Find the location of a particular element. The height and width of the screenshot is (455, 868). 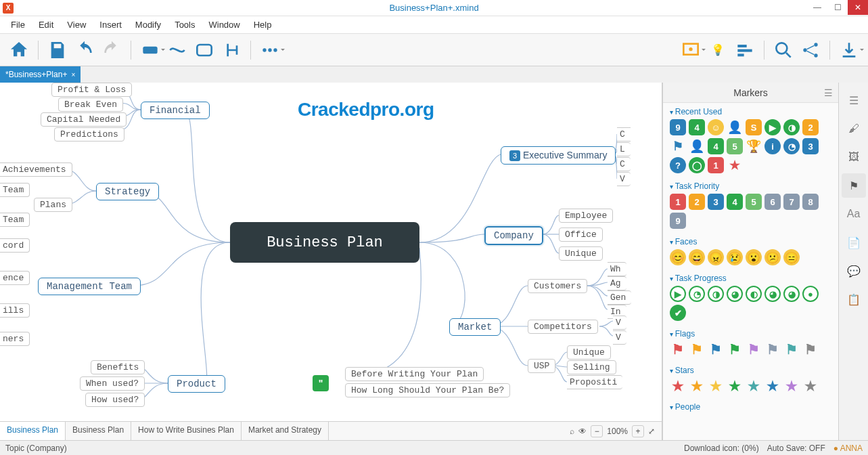

search-icon is located at coordinates (783, 50).